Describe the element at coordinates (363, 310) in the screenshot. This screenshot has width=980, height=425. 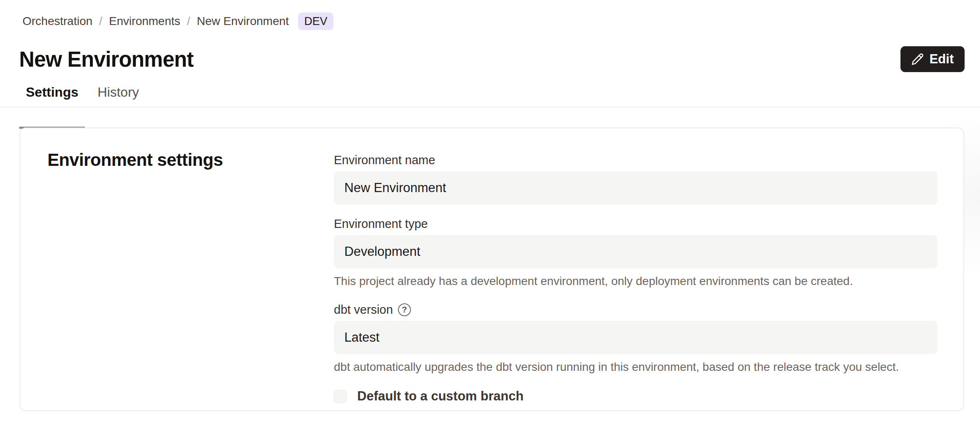
I see `dbt-version-label-text: dbt version` at that location.